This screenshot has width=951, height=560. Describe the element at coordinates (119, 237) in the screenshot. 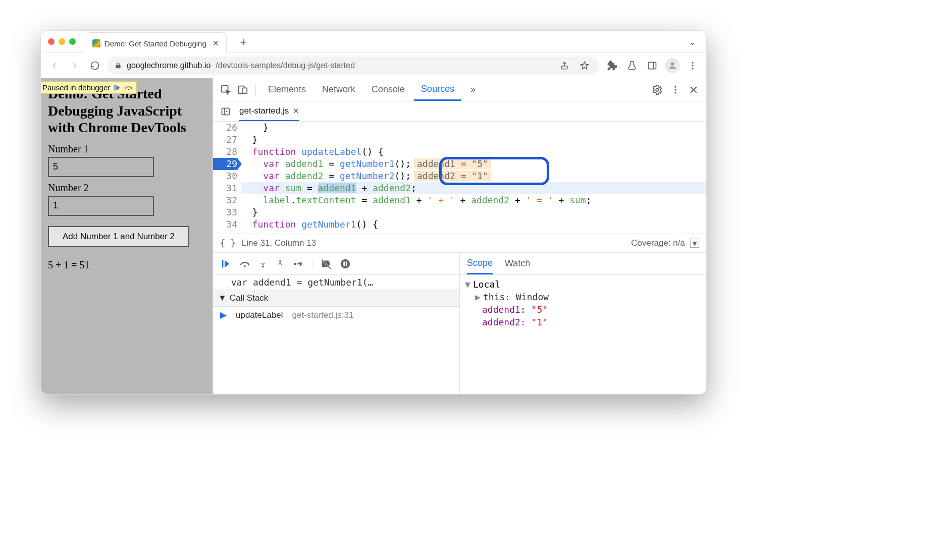

I see `add-button: Add Number 1 and Number 2` at that location.